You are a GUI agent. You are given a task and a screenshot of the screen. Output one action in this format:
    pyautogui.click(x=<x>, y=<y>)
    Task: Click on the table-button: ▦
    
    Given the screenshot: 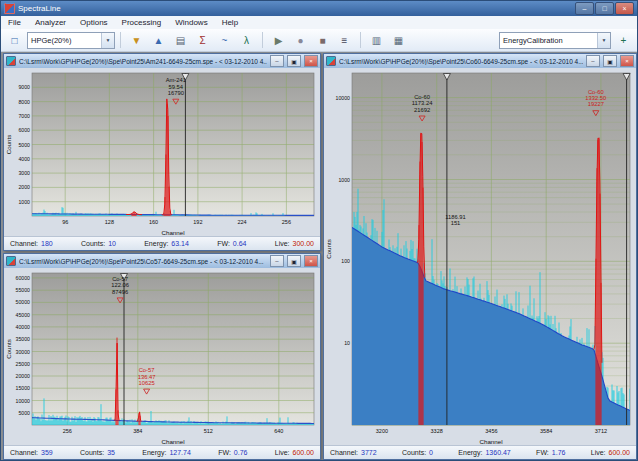 What is the action you would take?
    pyautogui.click(x=398, y=40)
    